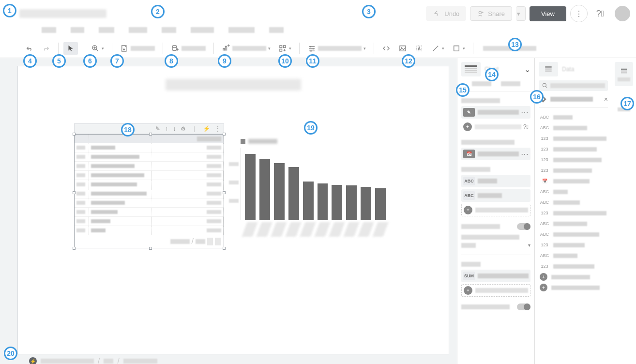  What do you see at coordinates (496, 276) in the screenshot?
I see `metric-chip: SUM` at bounding box center [496, 276].